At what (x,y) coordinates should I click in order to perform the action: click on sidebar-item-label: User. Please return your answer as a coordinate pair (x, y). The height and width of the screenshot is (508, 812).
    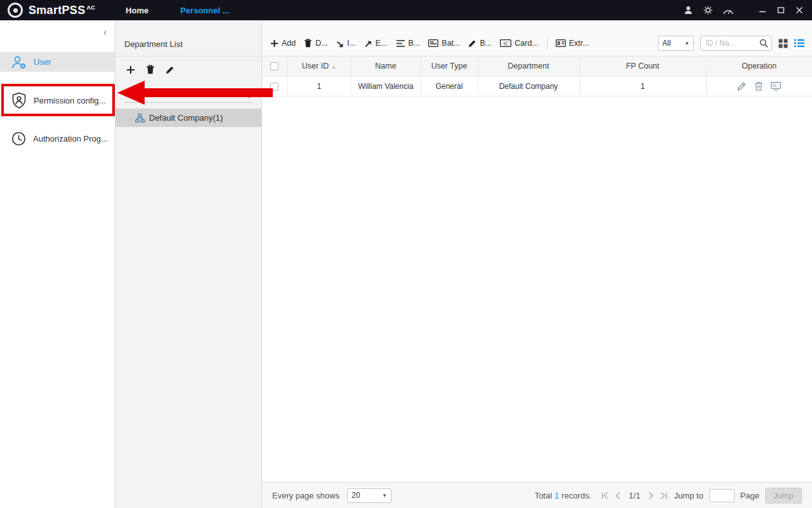
    Looking at the image, I should click on (42, 62).